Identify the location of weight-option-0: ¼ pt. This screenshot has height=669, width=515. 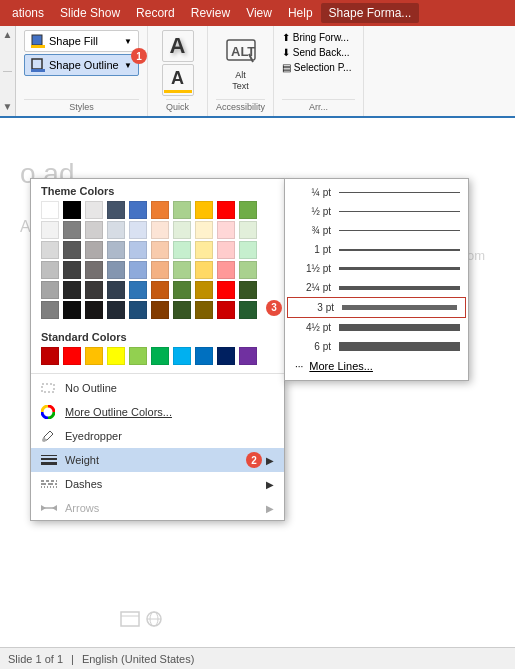
(376, 192).